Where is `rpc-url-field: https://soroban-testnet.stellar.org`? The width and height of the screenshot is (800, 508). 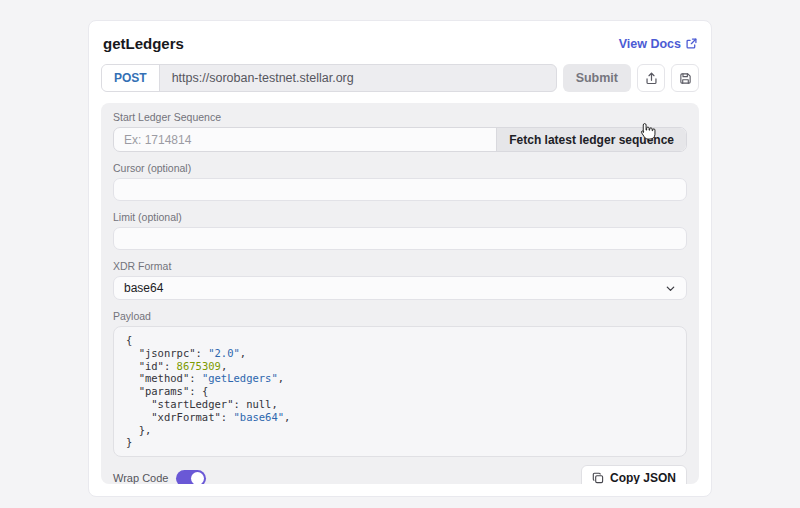
rpc-url-field: https://soroban-testnet.stellar.org is located at coordinates (358, 78).